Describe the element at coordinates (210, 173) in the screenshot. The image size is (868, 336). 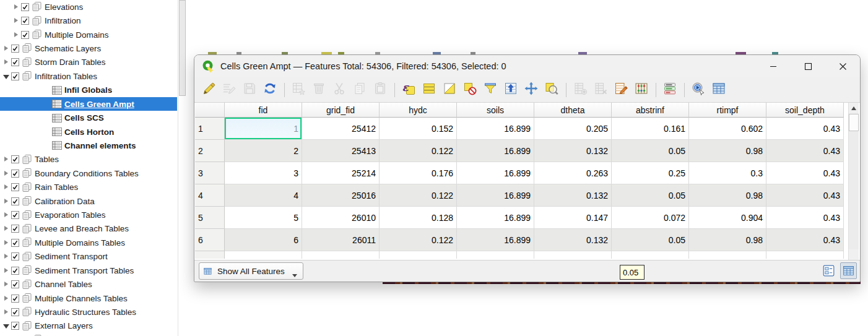
I see `row-header: 3` at that location.